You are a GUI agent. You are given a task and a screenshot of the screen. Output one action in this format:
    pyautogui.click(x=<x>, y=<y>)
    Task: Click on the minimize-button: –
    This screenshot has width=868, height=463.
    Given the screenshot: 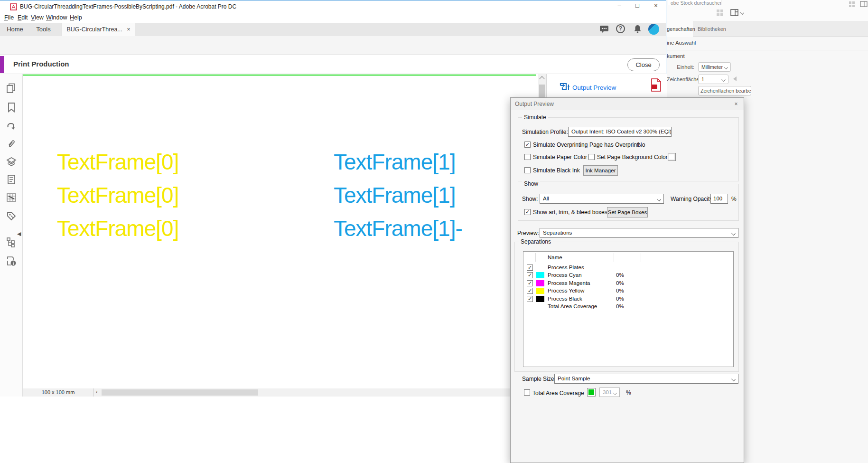 What is the action you would take?
    pyautogui.click(x=619, y=7)
    